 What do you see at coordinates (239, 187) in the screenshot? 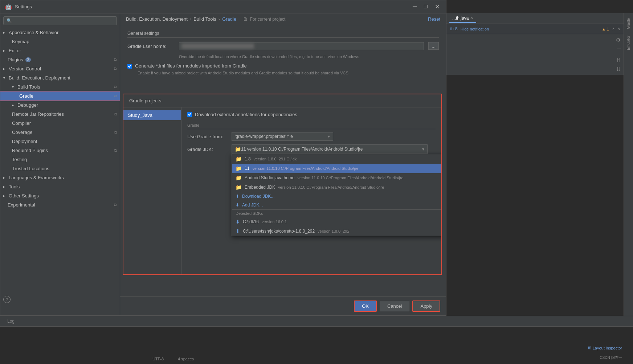
I see `jdk-folder-icon-emb: 📁` at bounding box center [239, 187].